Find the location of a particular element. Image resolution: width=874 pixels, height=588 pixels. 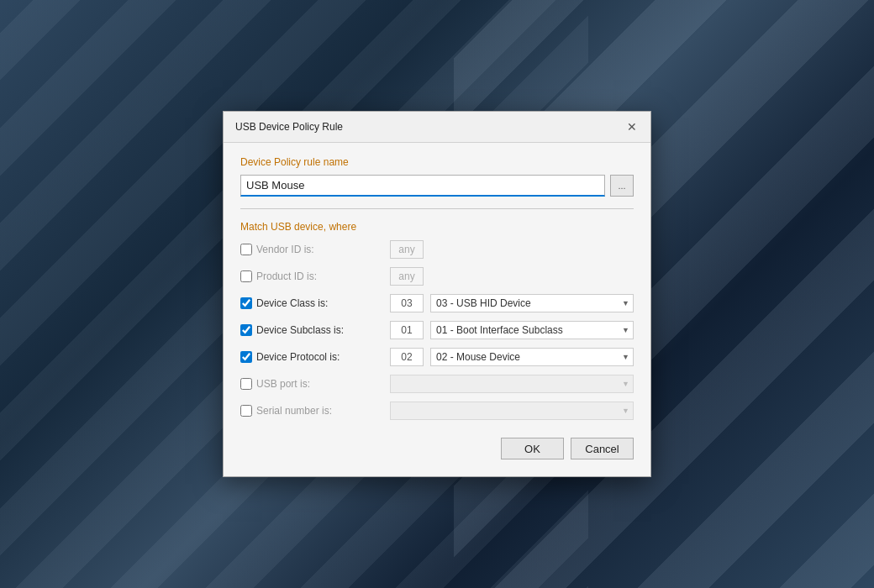

serial-checkbox-area: Serial number is: is located at coordinates (312, 411).